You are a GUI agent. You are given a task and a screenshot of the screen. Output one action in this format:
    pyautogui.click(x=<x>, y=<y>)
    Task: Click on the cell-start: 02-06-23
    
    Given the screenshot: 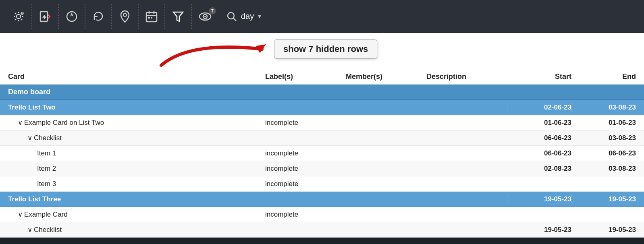 What is the action you would take?
    pyautogui.click(x=539, y=108)
    